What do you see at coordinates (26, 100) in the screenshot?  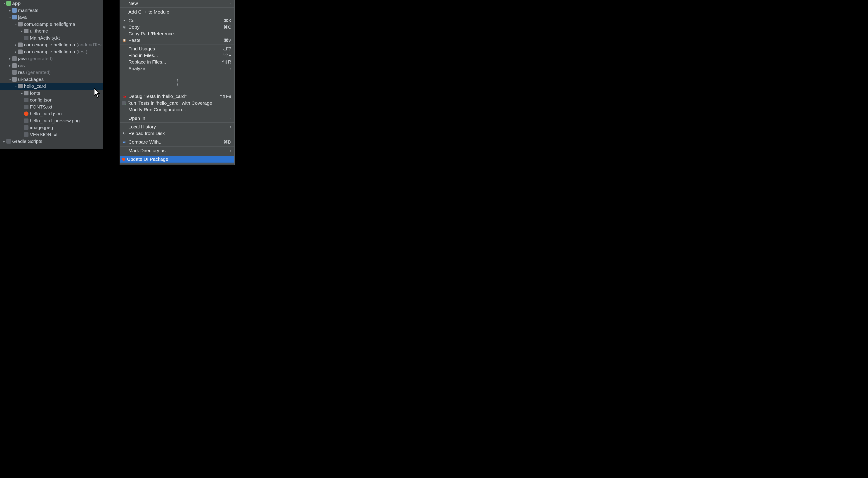 I see `json-icon` at bounding box center [26, 100].